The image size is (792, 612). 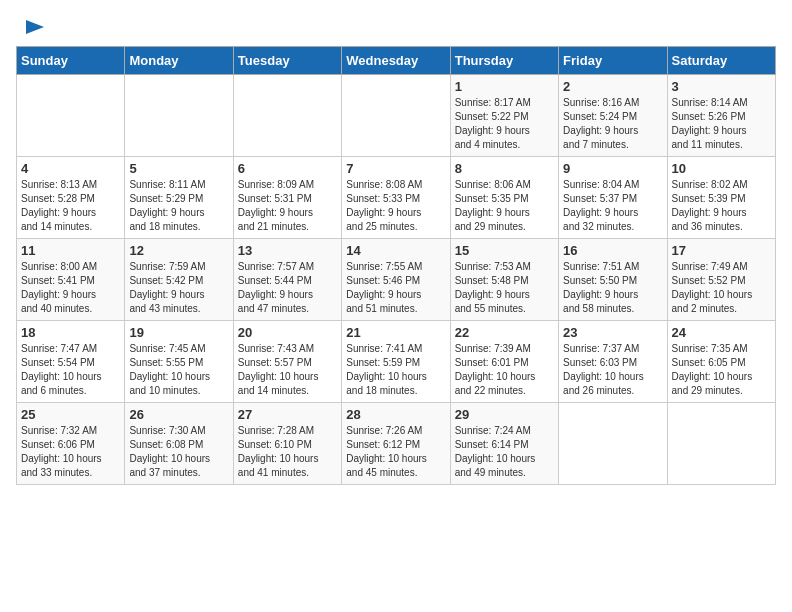 I want to click on day-number: 19, so click(x=178, y=332).